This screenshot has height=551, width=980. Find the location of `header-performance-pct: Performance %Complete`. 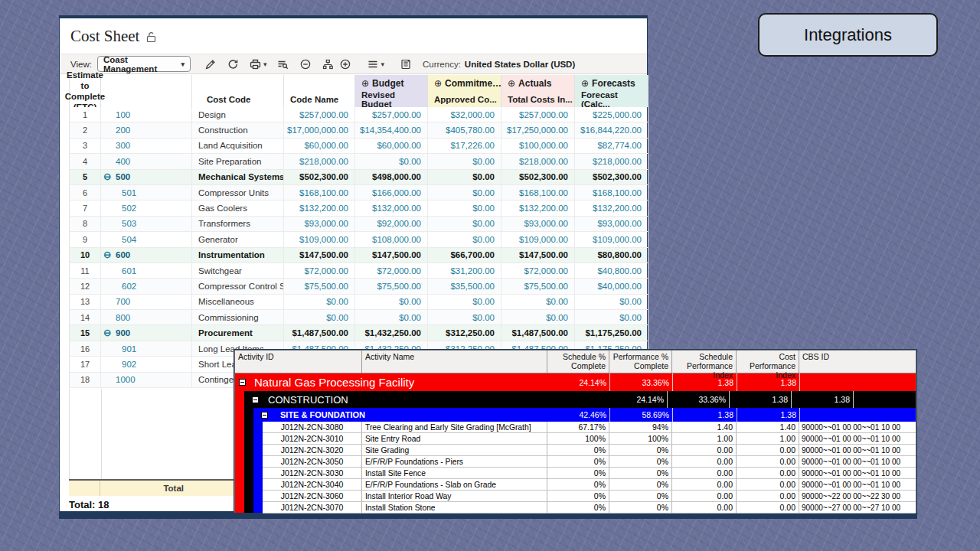

header-performance-pct: Performance %Complete is located at coordinates (641, 361).